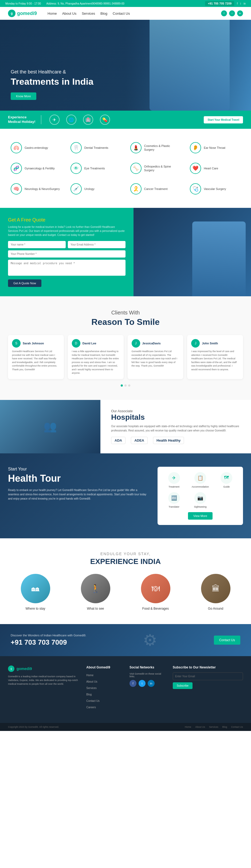 This screenshot has width=251, height=868. I want to click on exp-icon-medicine: 💊, so click(105, 120).